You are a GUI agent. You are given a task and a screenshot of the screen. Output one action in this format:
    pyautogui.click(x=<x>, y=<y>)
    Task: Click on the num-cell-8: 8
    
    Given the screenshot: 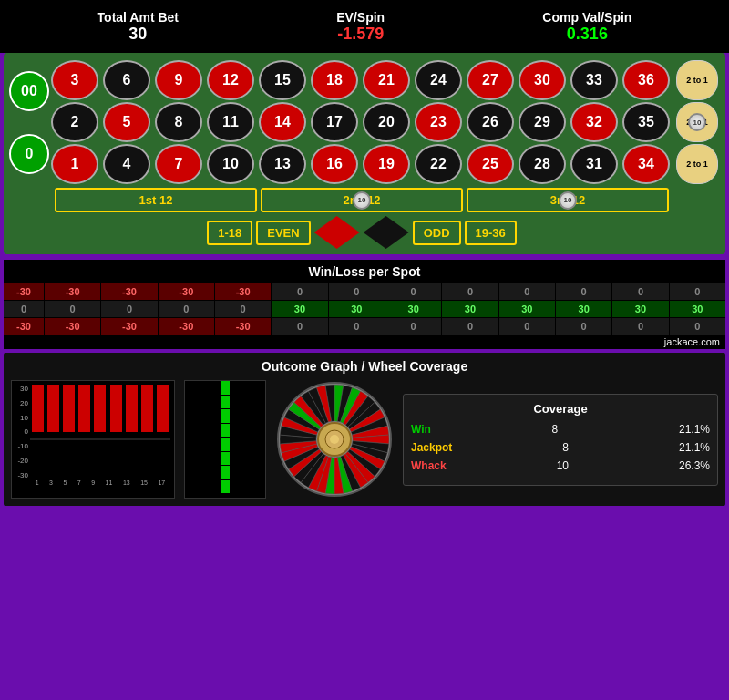 What is the action you would take?
    pyautogui.click(x=179, y=122)
    